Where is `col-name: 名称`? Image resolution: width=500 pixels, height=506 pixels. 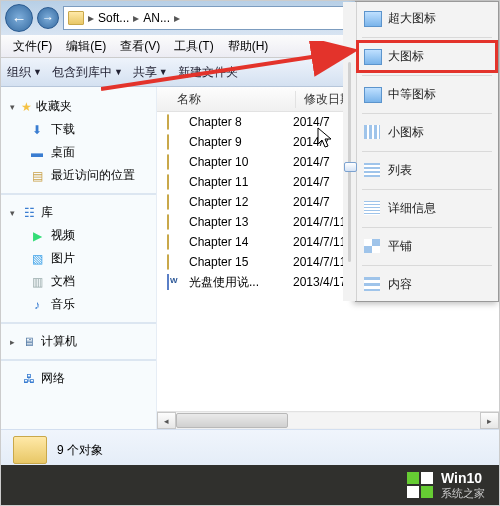 col-name: 名称 is located at coordinates (226, 100).